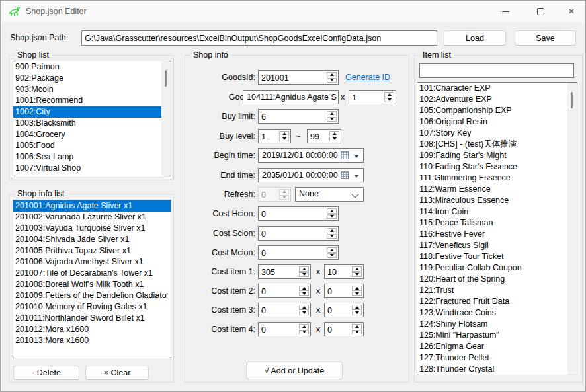 Image resolution: width=586 pixels, height=392 pixels. Describe the element at coordinates (492, 234) in the screenshot. I see `list-item: 116:Festive Fever` at that location.